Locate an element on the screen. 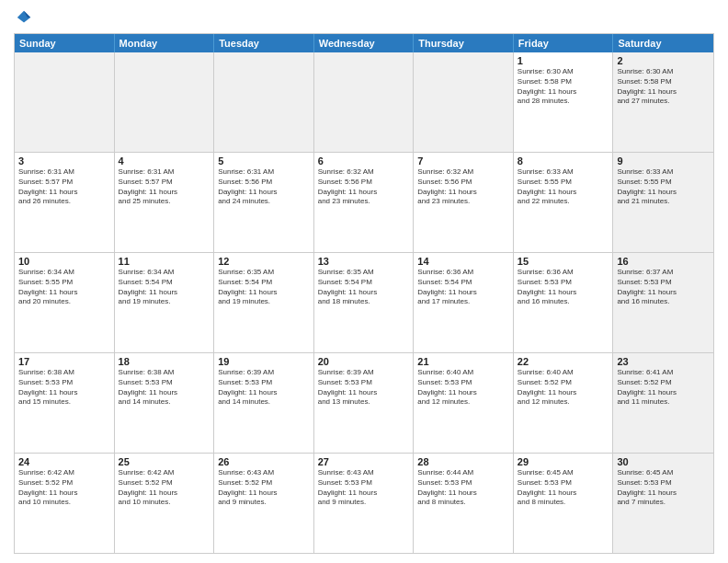 This screenshot has width=728, height=563. day-info: Sunrise: 6:34 AM Sunset: 5:55 PM Dayligh… is located at coordinates (64, 287).